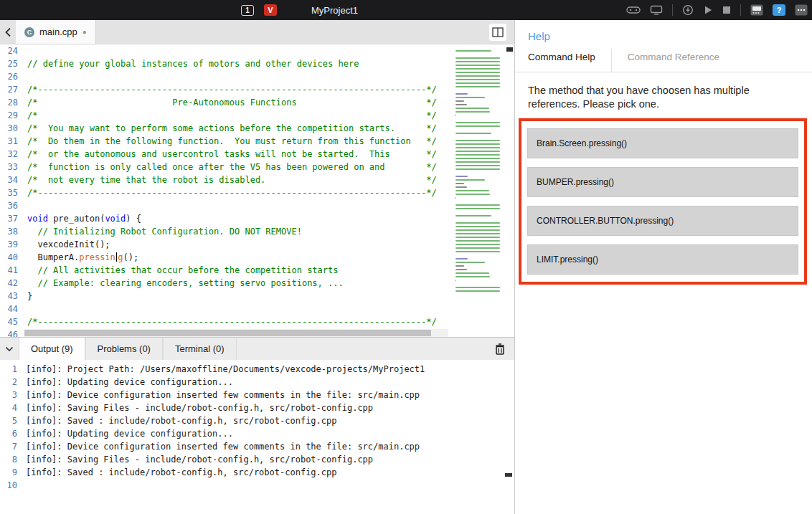  What do you see at coordinates (13, 460) in the screenshot?
I see `output-line-number: 8` at bounding box center [13, 460].